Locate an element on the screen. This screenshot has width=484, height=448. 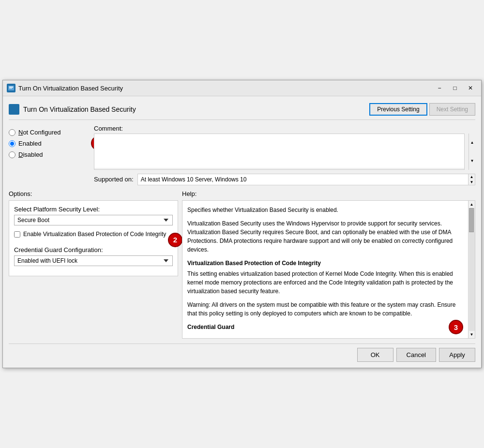
comment-wrapper: ▲ ▼ is located at coordinates (285, 152).